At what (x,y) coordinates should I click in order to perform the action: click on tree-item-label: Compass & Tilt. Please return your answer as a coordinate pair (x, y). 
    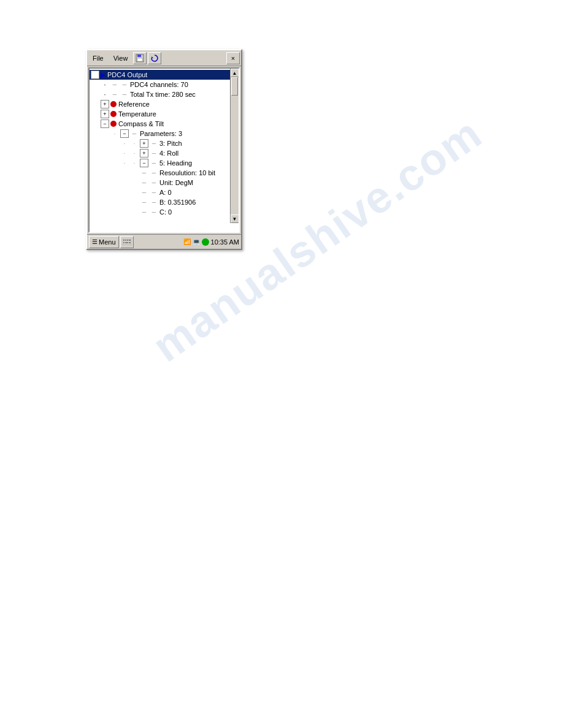
    Looking at the image, I should click on (141, 124).